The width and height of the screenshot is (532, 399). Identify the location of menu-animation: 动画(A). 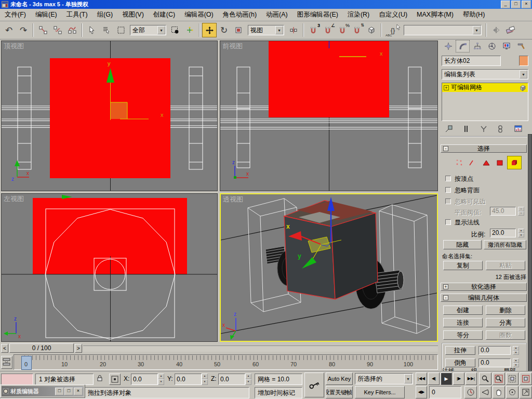
(277, 15).